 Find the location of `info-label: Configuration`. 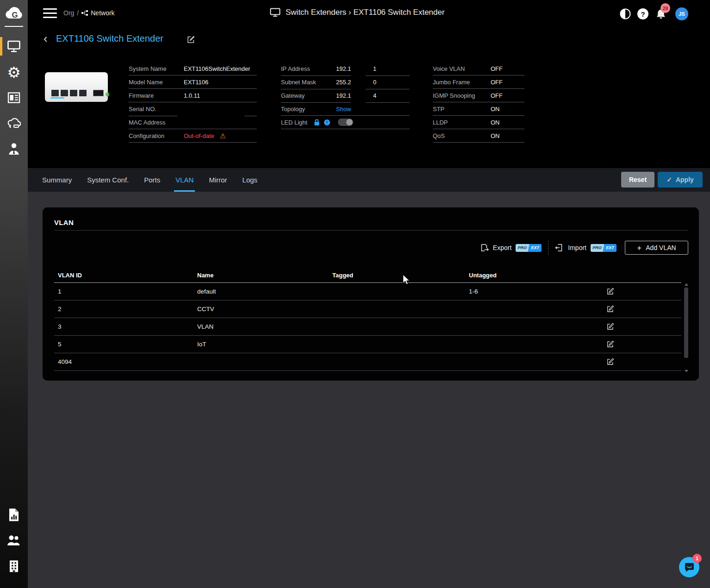

info-label: Configuration is located at coordinates (156, 136).